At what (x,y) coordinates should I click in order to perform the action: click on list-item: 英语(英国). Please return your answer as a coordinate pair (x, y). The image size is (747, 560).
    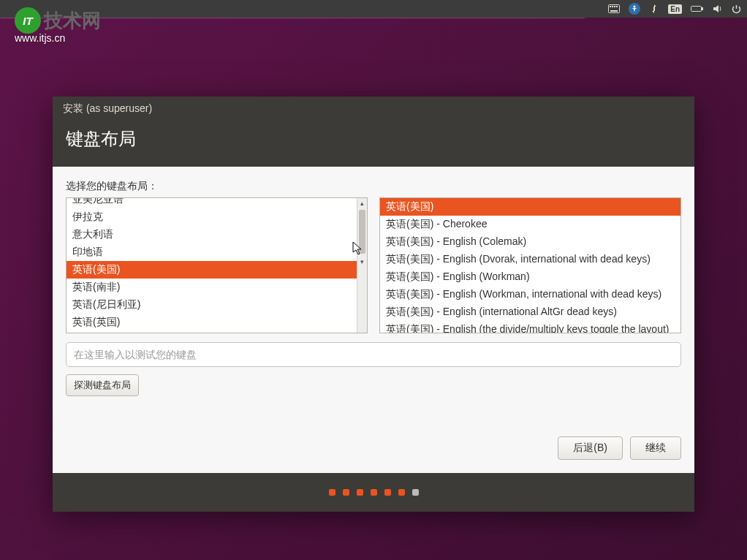
    Looking at the image, I should click on (212, 322).